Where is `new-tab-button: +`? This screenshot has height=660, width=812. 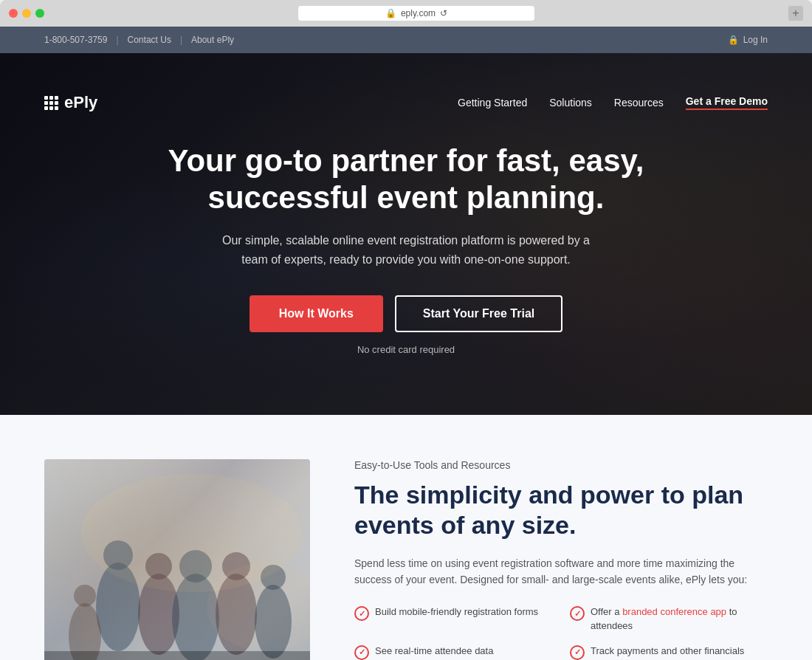
new-tab-button: + is located at coordinates (796, 13).